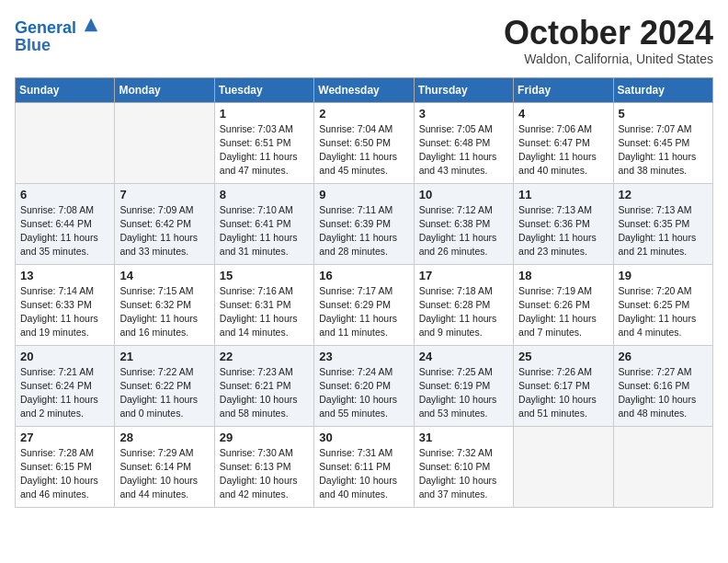 The image size is (728, 563). Describe the element at coordinates (265, 475) in the screenshot. I see `day-detail: Sunrise: 7:30 AM Sunset: 6:13 PM Dayligh…` at that location.